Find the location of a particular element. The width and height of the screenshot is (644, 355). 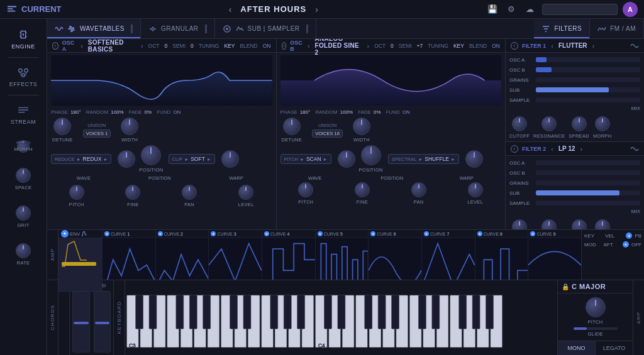

preset-search-bar is located at coordinates (580, 9).